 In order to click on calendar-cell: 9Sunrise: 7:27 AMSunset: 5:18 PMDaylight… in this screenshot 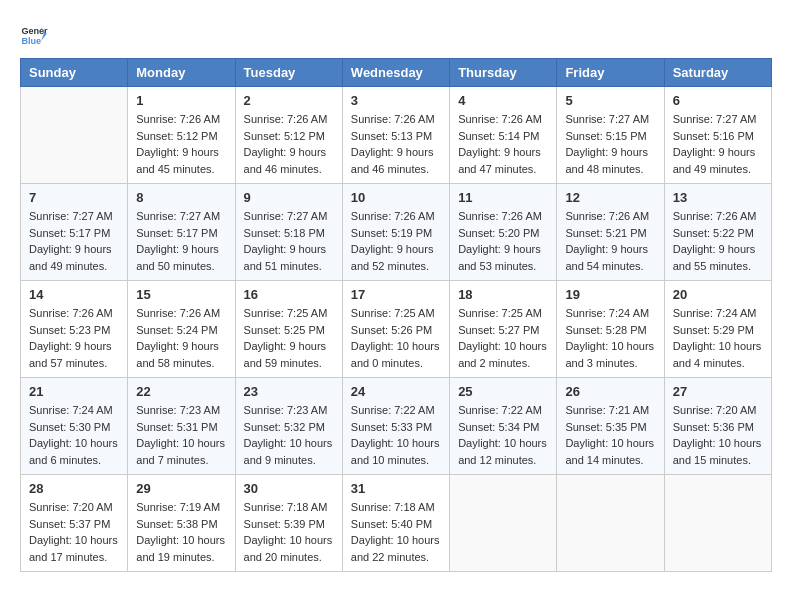, I will do `click(288, 232)`.